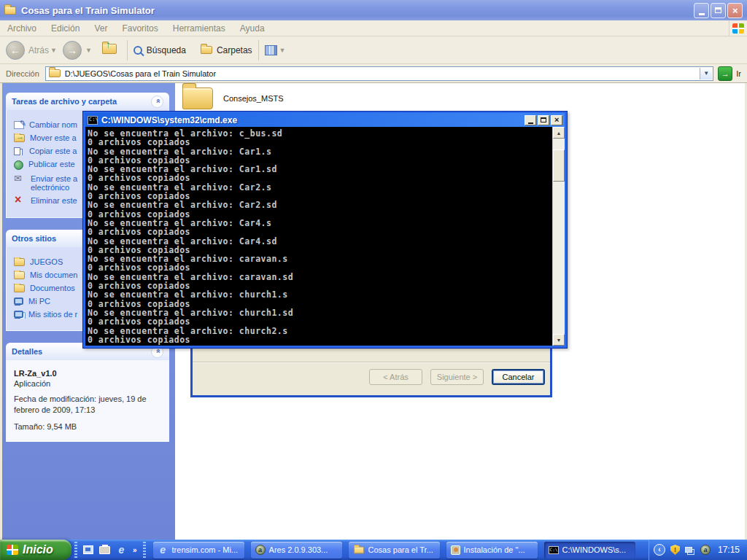 Image resolution: width=747 pixels, height=560 pixels. I want to click on taskbar-grip, so click(144, 550).